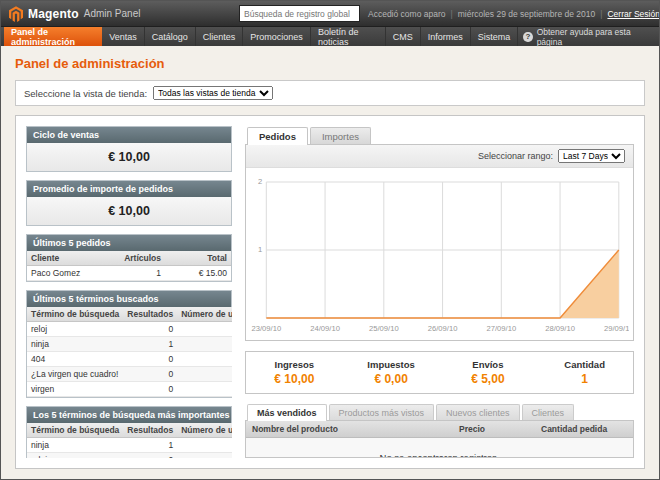 This screenshot has width=660, height=480. Describe the element at coordinates (129, 243) in the screenshot. I see `box-title: Últimos 5 pedidos` at that location.